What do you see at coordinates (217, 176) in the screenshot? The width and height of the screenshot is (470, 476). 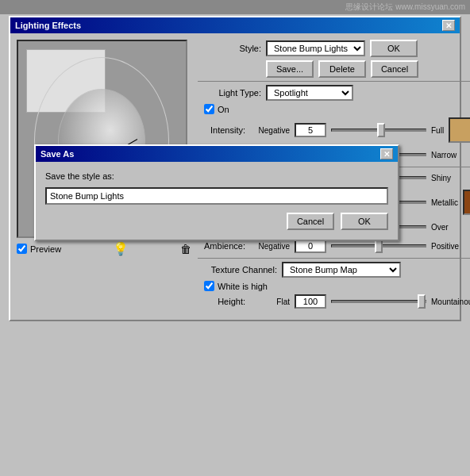 I see `saveas-prompt: Save the style as:` at bounding box center [217, 176].